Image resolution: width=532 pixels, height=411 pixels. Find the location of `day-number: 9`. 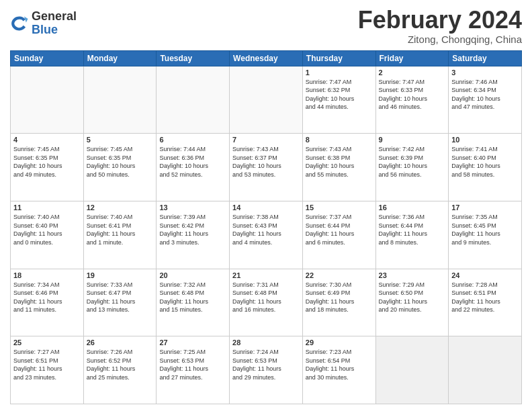

day-number: 9 is located at coordinates (412, 140).